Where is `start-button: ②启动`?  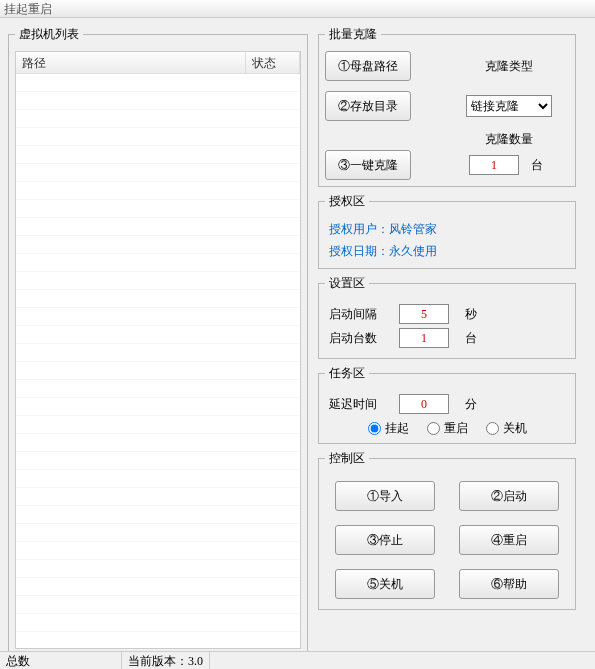 start-button: ②启动 is located at coordinates (509, 496).